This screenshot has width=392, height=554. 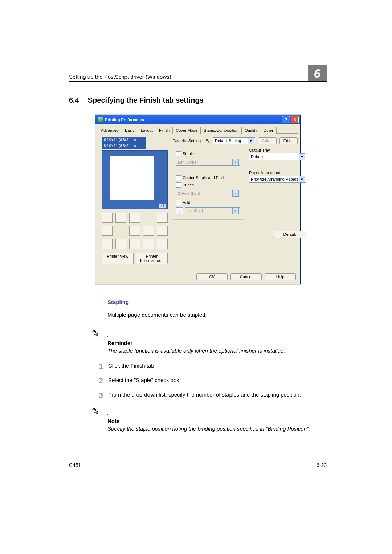 I want to click on punch-holes-select: 2-Hole (Left) ▾, so click(x=208, y=193).